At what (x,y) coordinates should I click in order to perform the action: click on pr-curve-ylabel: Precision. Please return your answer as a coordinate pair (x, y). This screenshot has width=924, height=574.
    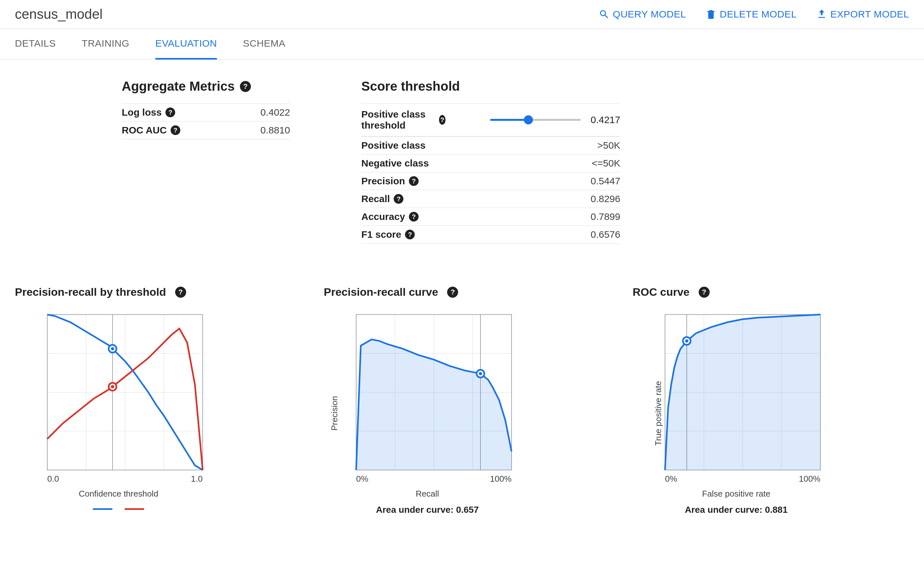
    Looking at the image, I should click on (335, 413).